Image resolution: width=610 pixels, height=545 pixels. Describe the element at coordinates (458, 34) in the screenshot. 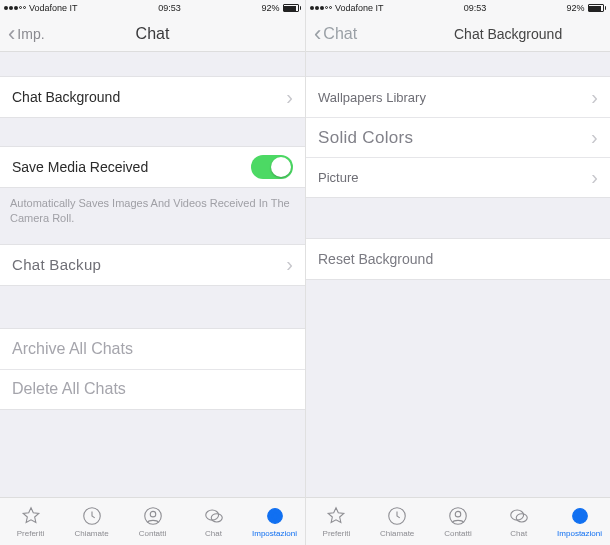

I see `nav-bar: ‹ Chat Chat Background` at that location.